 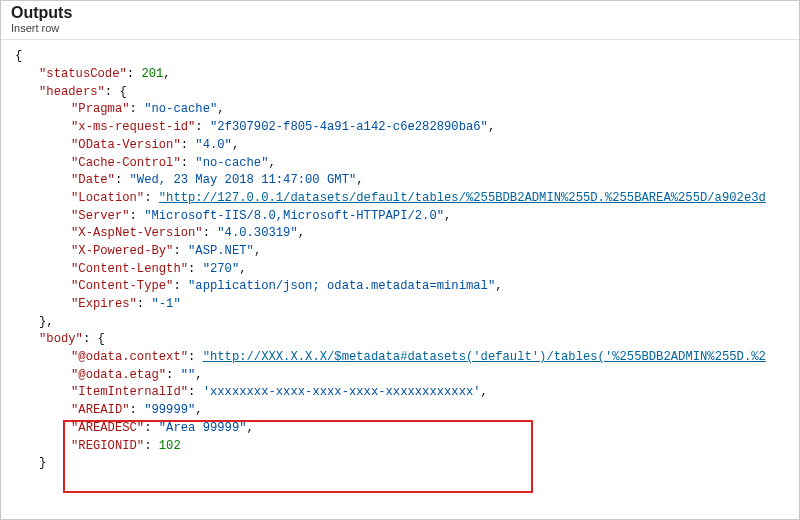 I want to click on key-ctype: "Content-Type", so click(x=122, y=286).